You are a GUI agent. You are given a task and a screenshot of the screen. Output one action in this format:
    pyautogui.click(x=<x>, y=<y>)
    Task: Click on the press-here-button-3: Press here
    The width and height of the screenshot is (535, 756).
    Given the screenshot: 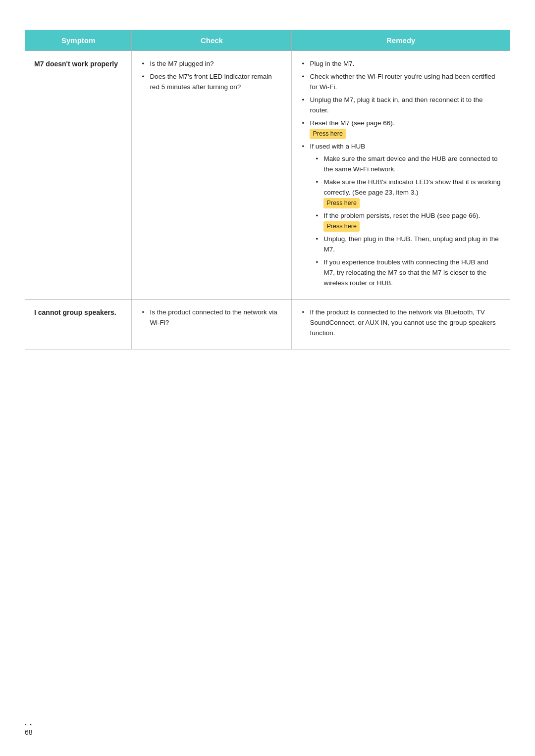 What is the action you would take?
    pyautogui.click(x=341, y=227)
    